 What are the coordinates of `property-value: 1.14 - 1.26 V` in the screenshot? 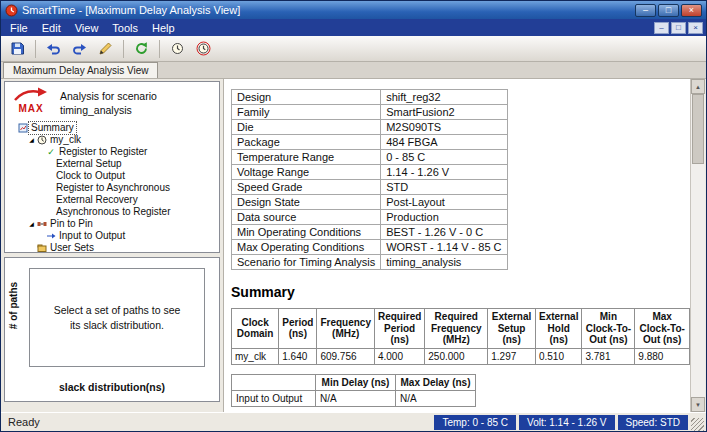 It's located at (444, 172).